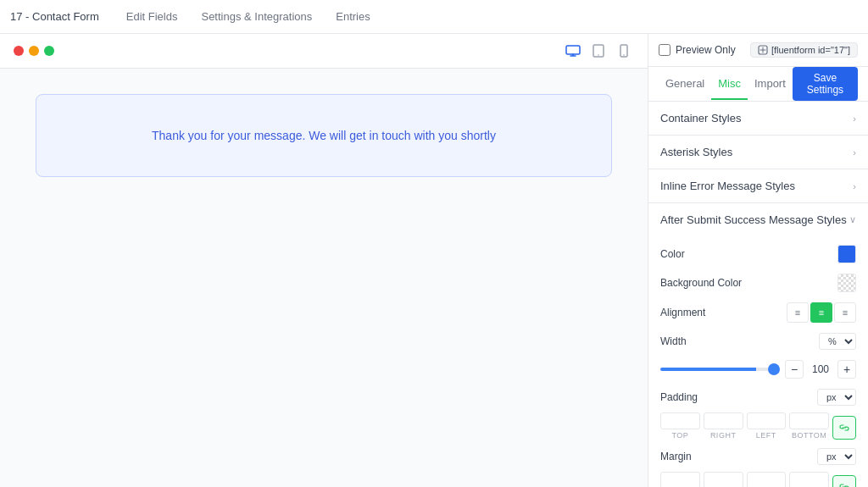 Image resolution: width=868 pixels, height=487 pixels. Describe the element at coordinates (758, 220) in the screenshot. I see `accordion-header-after-submit: After Submit Success Message Styles ∨` at that location.